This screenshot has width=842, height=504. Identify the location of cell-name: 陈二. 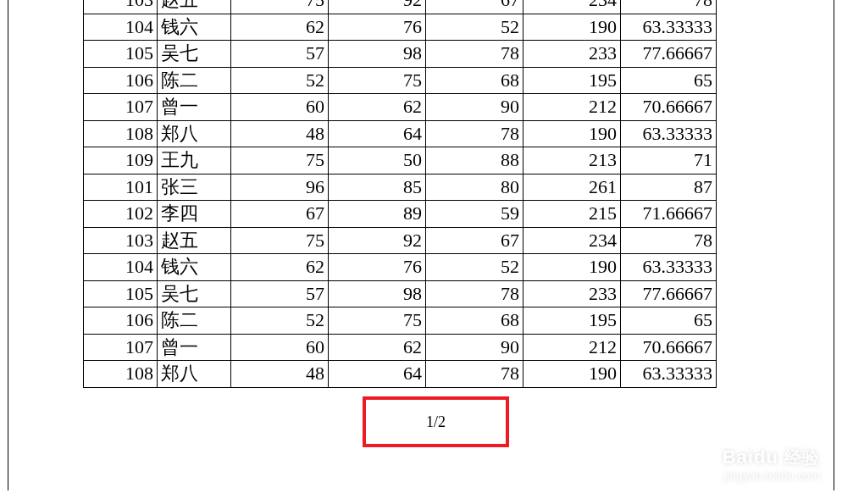
(195, 321).